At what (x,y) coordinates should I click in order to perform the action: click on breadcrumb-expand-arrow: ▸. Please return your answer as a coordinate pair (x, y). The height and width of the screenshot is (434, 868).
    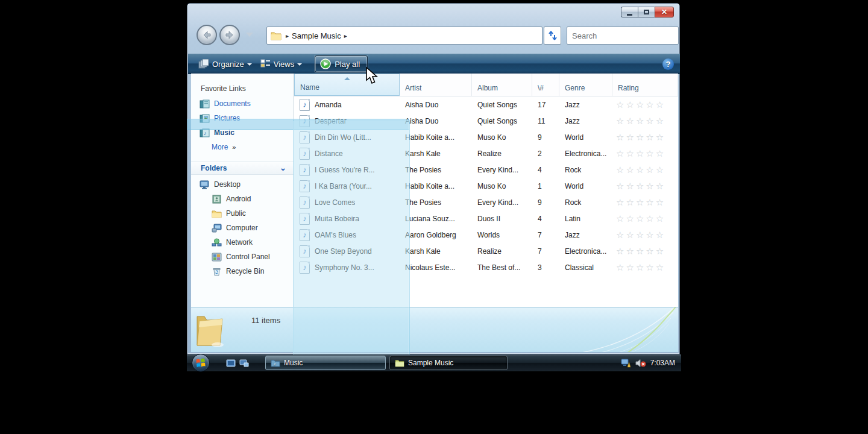
    Looking at the image, I should click on (346, 36).